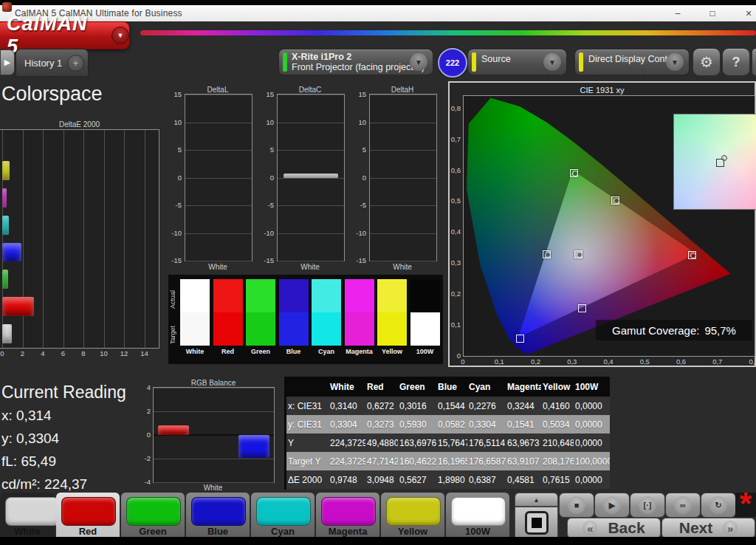 This screenshot has width=756, height=545. What do you see at coordinates (577, 505) in the screenshot?
I see `transport-stop-button: ■` at bounding box center [577, 505].